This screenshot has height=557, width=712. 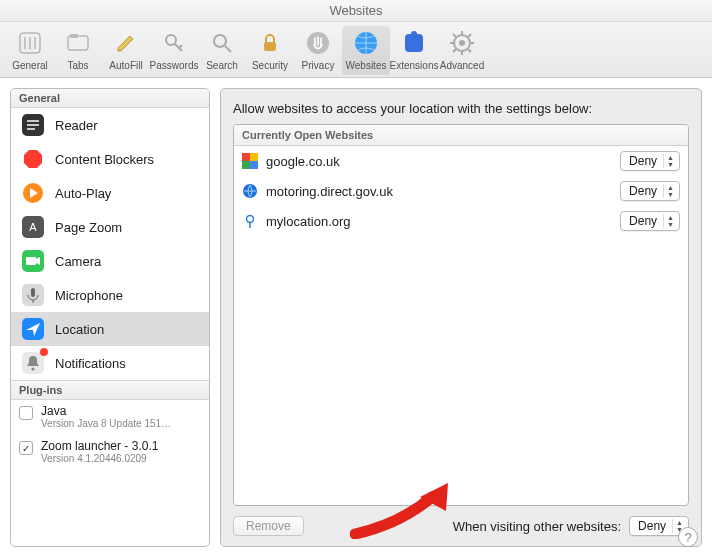 I want to click on globe-icon, so click(x=366, y=43).